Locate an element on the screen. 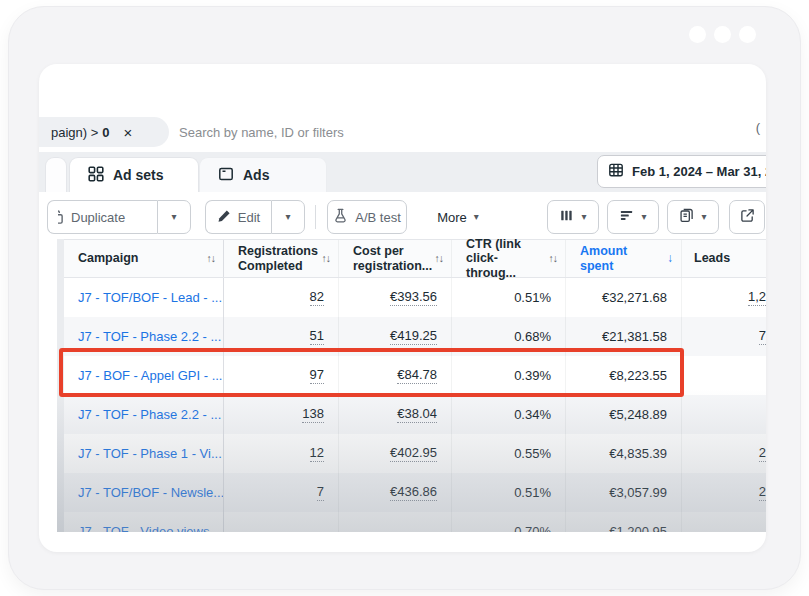  cost-value: €436.86 is located at coordinates (414, 492).